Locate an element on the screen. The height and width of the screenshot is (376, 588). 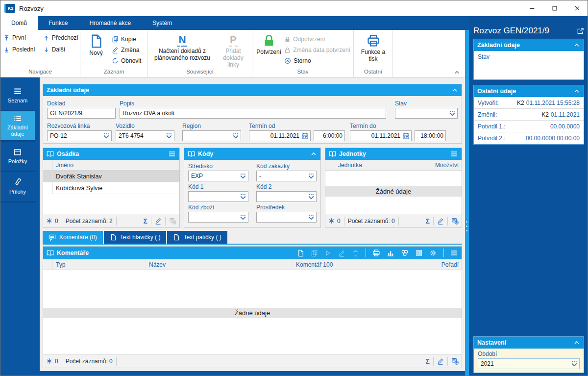
previous-button: Předchozí is located at coordinates (61, 38).